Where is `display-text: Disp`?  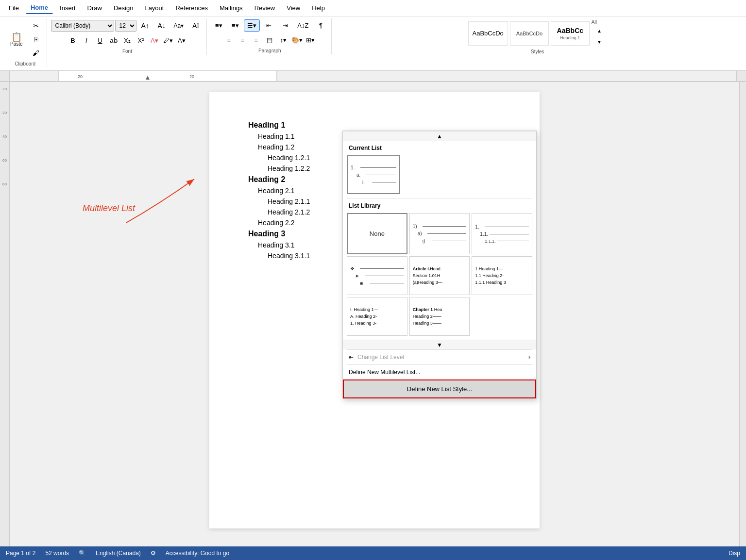 display-text: Disp is located at coordinates (734, 553).